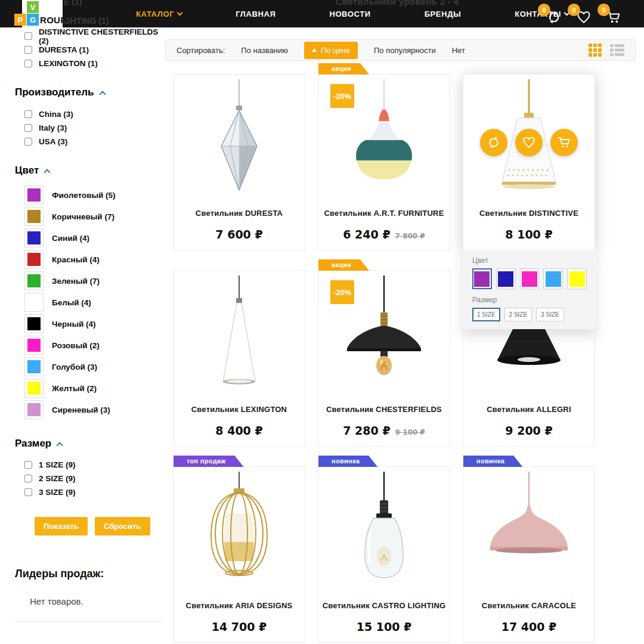 The height and width of the screenshot is (644, 644). Describe the element at coordinates (459, 50) in the screenshot. I see `sort-option: Нет` at that location.